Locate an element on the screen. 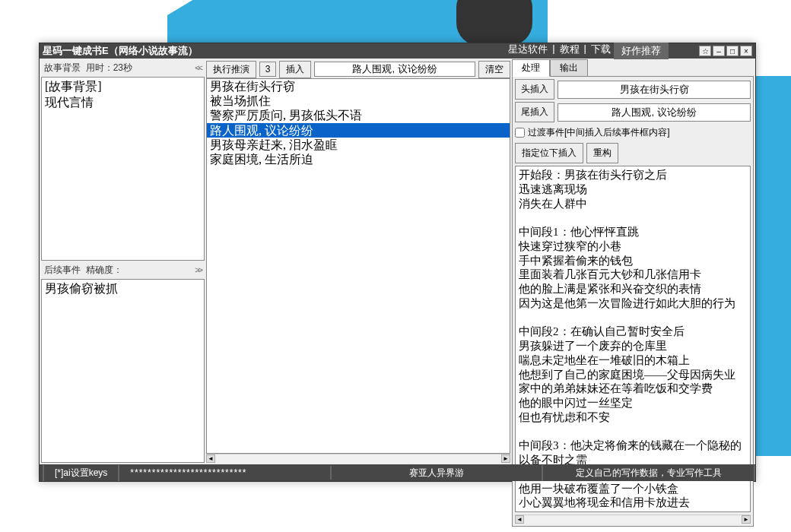  bottombar-define: 定义自己的写作数据，专业写作工具 is located at coordinates (650, 473).